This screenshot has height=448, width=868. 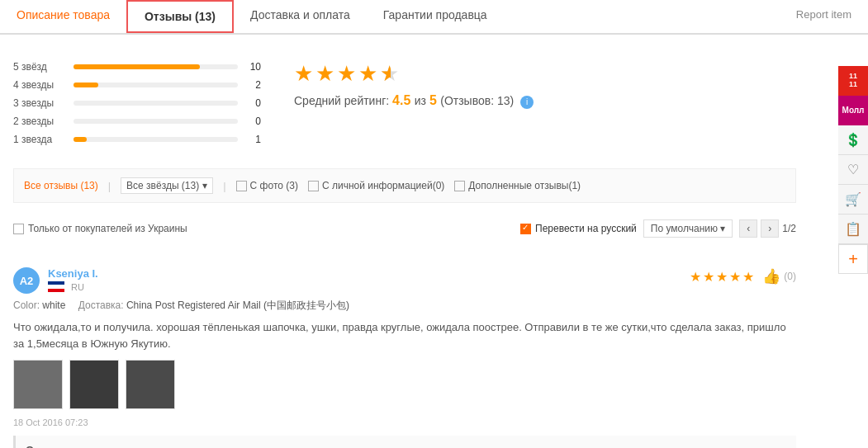 I want to click on sidebar-mall-label: Молл, so click(x=854, y=111).